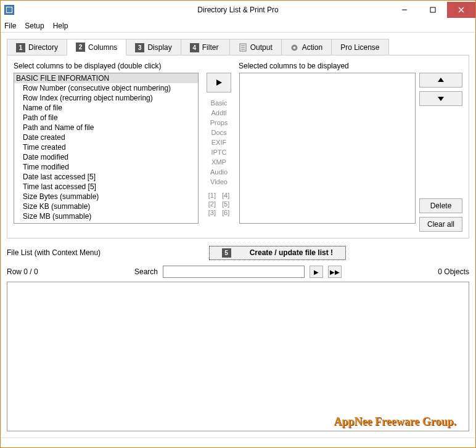  Describe the element at coordinates (106, 128) in the screenshot. I see `list-item: Path and Name of file` at that location.